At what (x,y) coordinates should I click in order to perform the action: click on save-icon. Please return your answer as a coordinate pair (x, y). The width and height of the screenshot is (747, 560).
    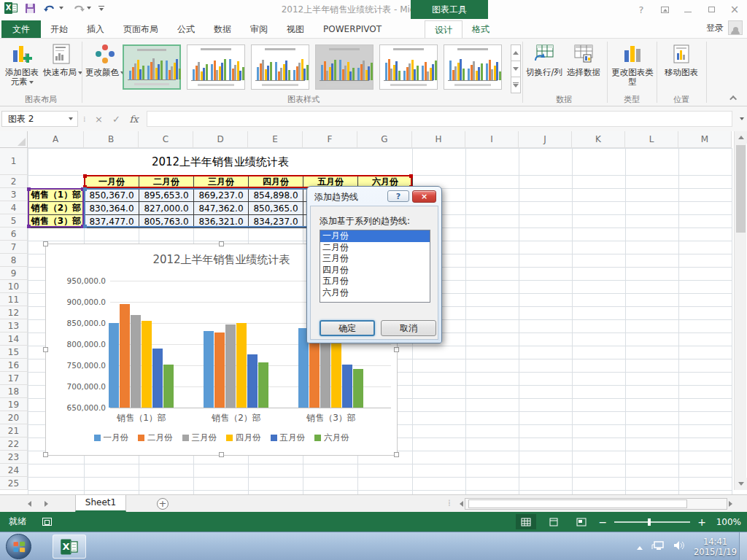
    Looking at the image, I should click on (31, 9).